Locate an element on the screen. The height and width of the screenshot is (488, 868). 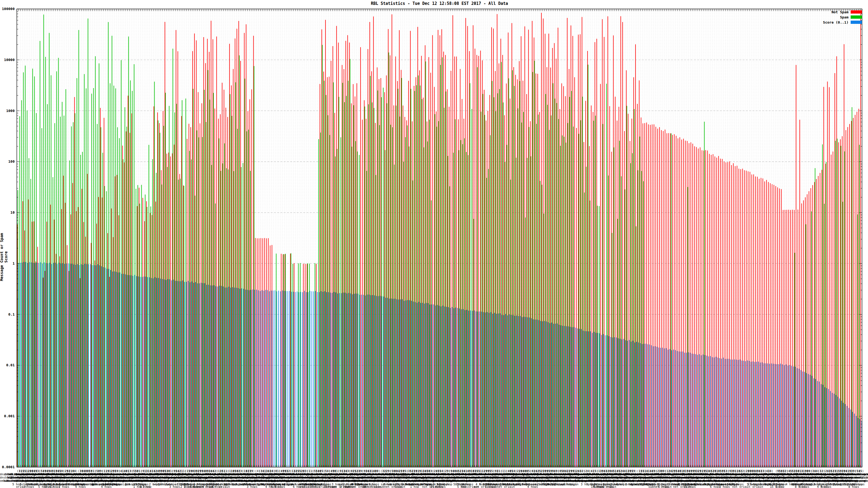
y-tick-label: 10 is located at coordinates (12, 213).